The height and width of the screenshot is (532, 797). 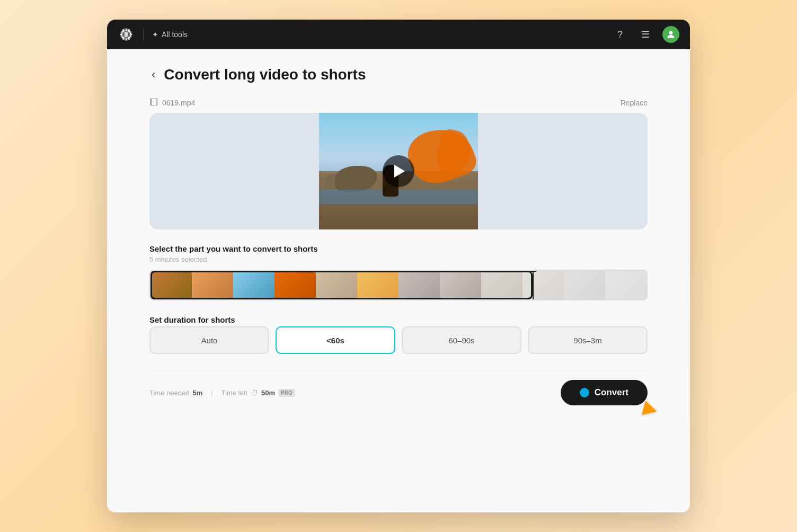 I want to click on convert-label: Convert, so click(x=612, y=393).